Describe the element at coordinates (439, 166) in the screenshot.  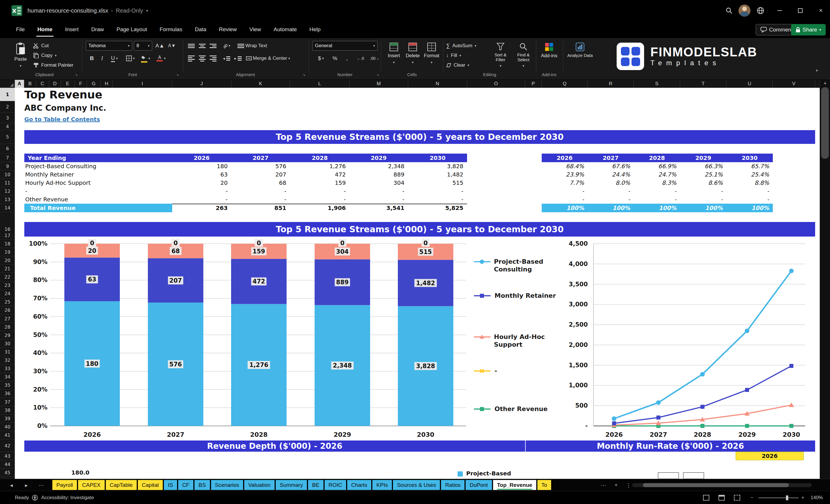
I see `revenue-value-cell: 3,828` at that location.